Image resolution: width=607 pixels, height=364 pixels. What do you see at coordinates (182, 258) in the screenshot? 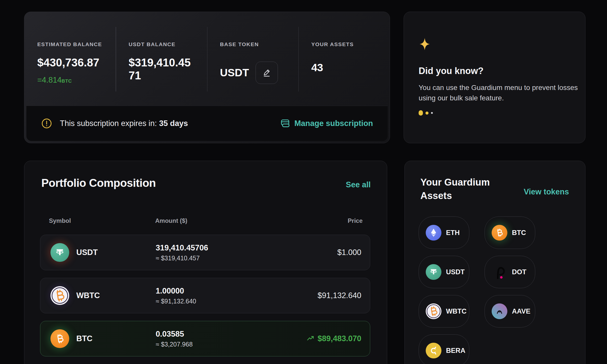
I see `row-amount-approx: ≈ $319,410.457` at bounding box center [182, 258].